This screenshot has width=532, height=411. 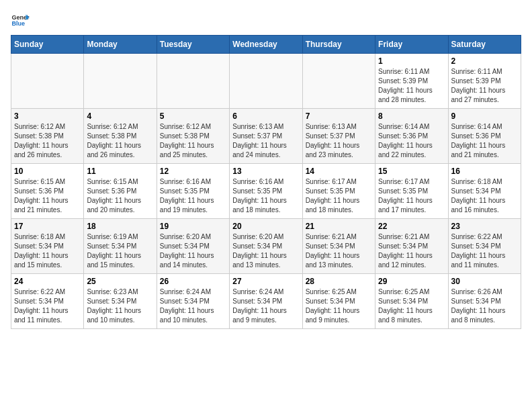 I want to click on day-number: 8, so click(x=411, y=116).